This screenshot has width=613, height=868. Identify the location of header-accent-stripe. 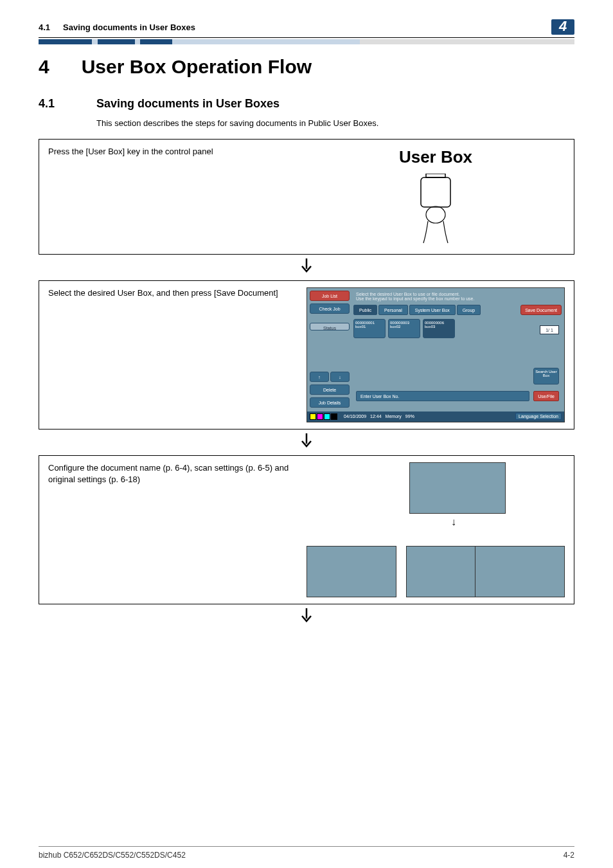
(306, 42).